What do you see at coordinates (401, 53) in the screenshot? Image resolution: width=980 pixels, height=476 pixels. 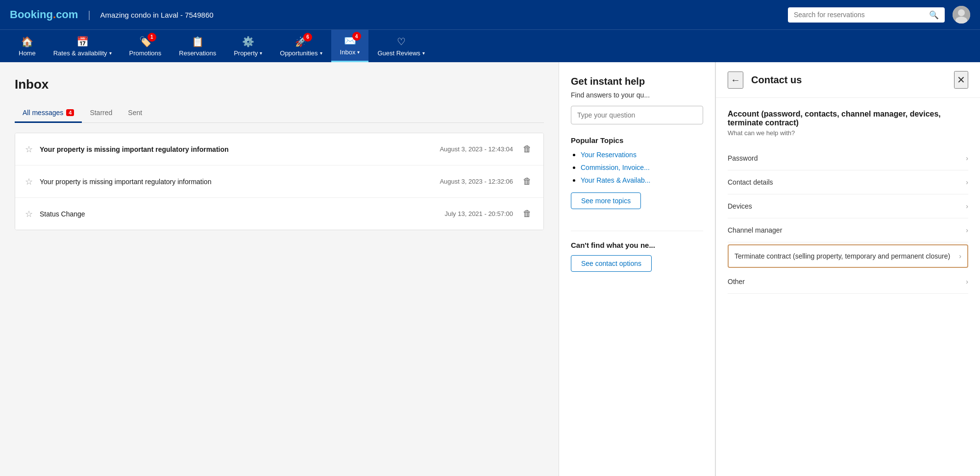 I see `nav-label-guest-reviews: Guest Reviews ▾` at bounding box center [401, 53].